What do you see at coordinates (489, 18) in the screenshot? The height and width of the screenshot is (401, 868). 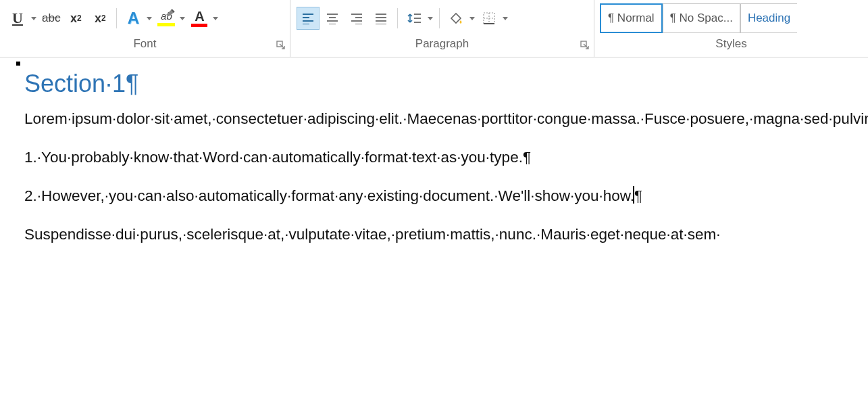 I see `borders-icon` at bounding box center [489, 18].